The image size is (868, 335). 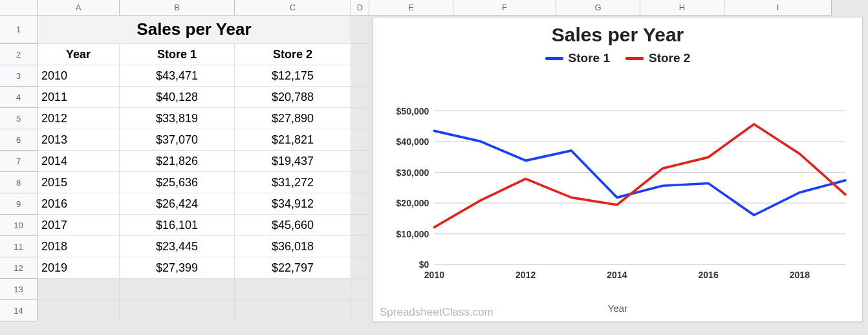 What do you see at coordinates (177, 140) in the screenshot?
I see `cell-store1: $37,070` at bounding box center [177, 140].